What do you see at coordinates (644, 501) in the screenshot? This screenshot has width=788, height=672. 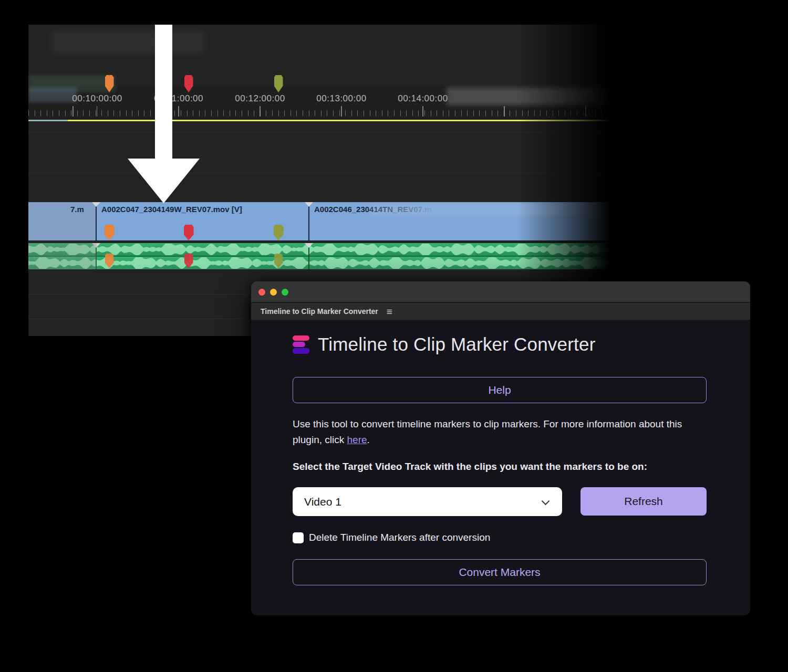 I see `refresh-button: Refresh` at bounding box center [644, 501].